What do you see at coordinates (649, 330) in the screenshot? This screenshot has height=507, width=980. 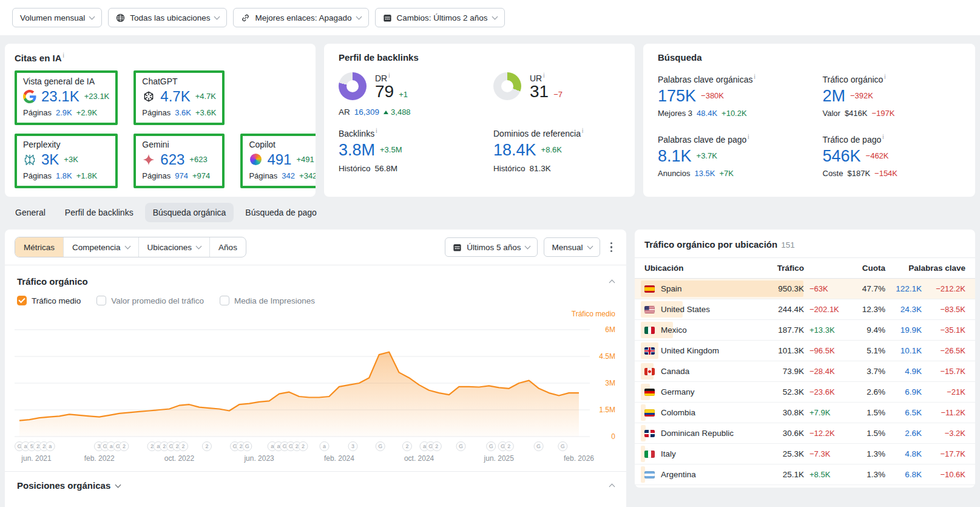 I see `flag-mx-icon` at bounding box center [649, 330].